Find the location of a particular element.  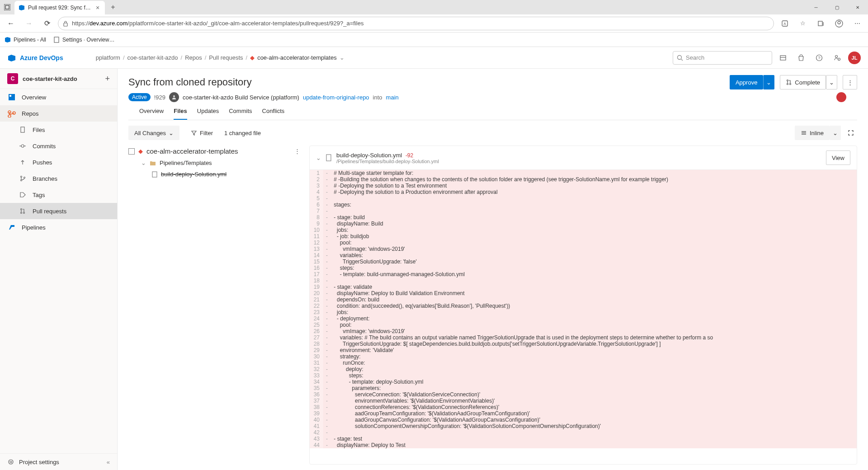

diff-line: 12- pool: is located at coordinates (583, 243).